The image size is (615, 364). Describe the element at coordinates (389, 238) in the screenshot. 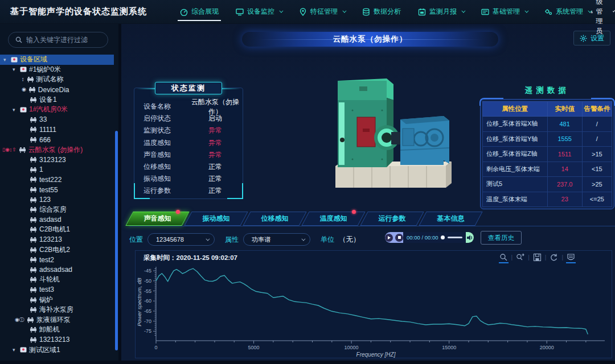

I see `play-button` at that location.